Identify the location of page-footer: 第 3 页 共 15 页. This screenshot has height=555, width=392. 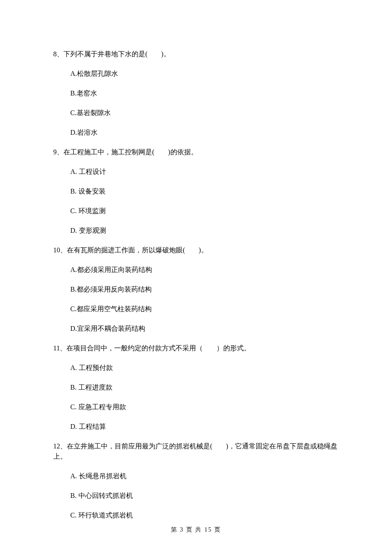
(196, 530).